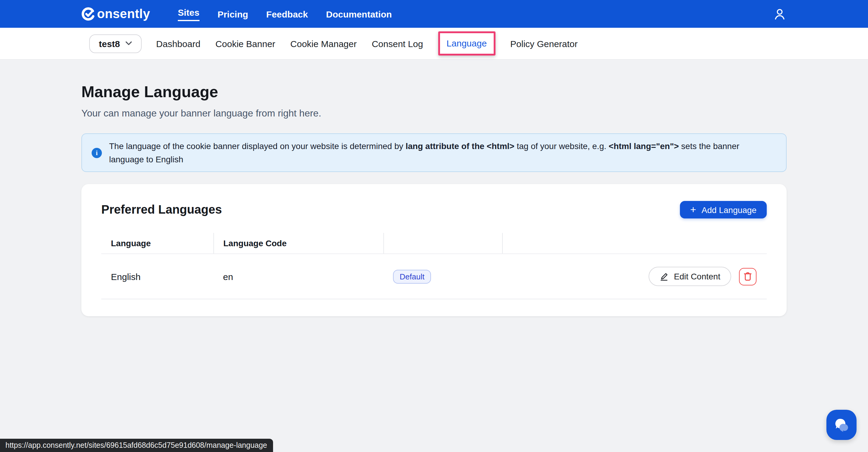 Image resolution: width=868 pixels, height=452 pixels. I want to click on edit-content-label: Edit Content, so click(697, 277).